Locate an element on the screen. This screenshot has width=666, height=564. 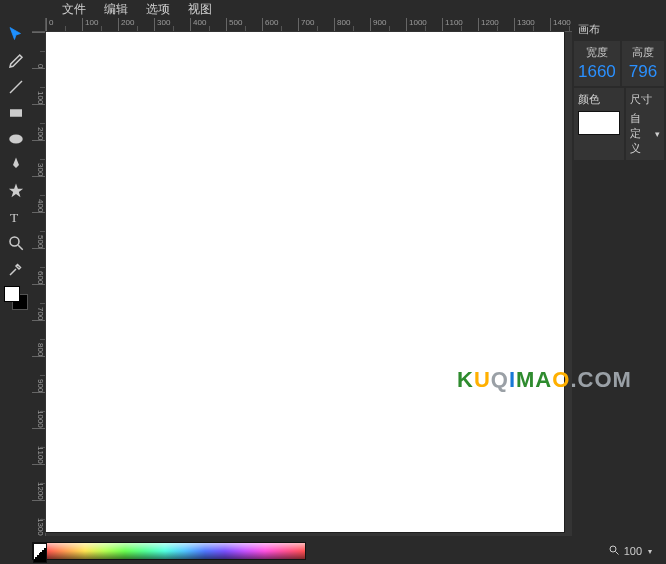
canvas-width-value: 1660 is located at coordinates (597, 72).